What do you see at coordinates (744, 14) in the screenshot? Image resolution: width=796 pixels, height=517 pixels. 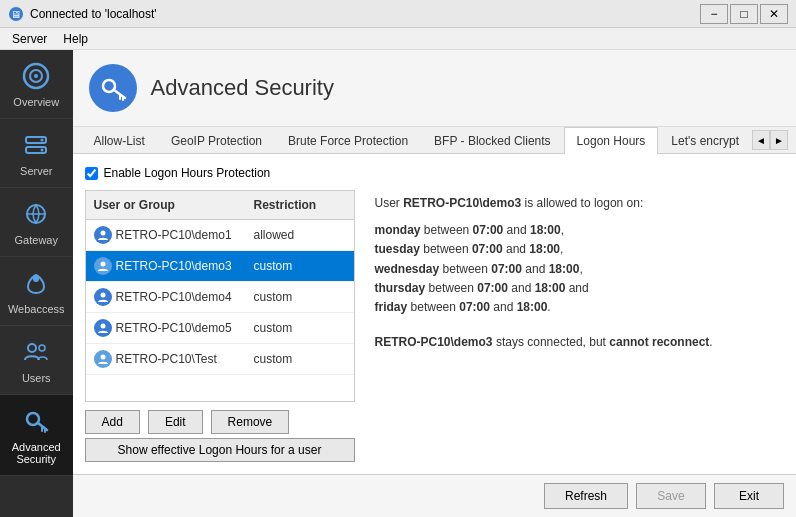 I see `maximize-button: □` at bounding box center [744, 14].